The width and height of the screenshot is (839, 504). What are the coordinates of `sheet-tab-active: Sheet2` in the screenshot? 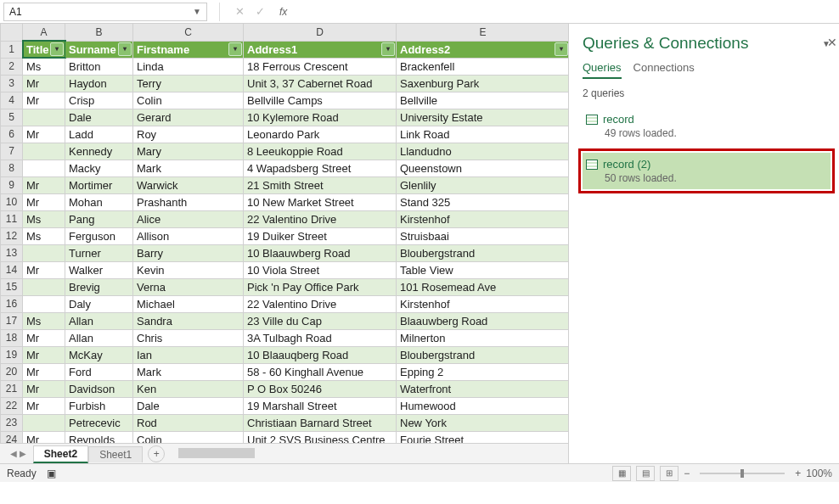 It's located at (61, 455).